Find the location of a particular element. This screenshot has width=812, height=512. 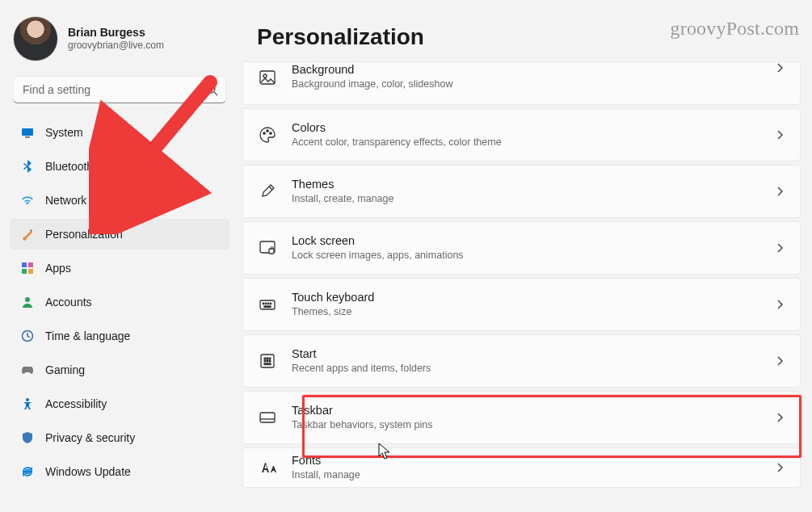

wifi-icon is located at coordinates (27, 200).